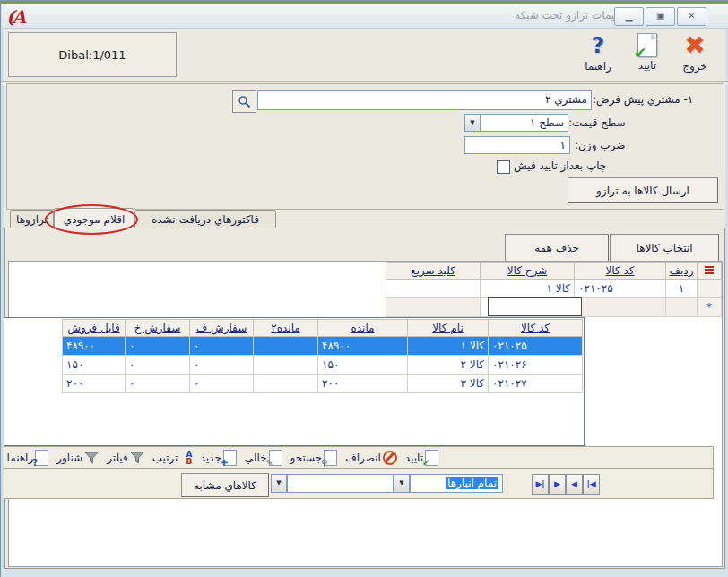  What do you see at coordinates (620, 271) in the screenshot?
I see `main-grid-header-item-code: کد کالا` at bounding box center [620, 271].